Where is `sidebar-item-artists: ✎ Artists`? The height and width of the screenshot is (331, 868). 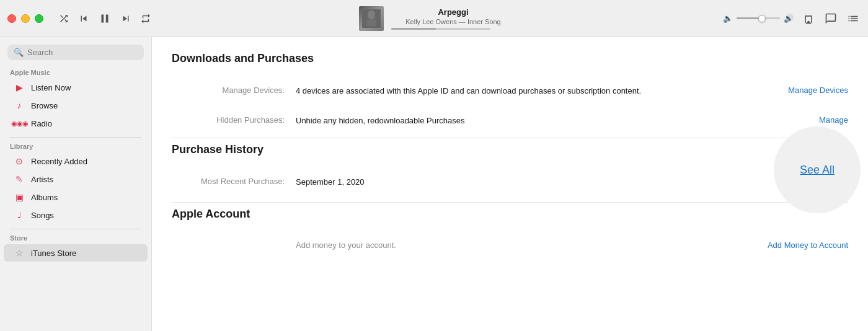
sidebar-item-artists: ✎ Artists is located at coordinates (76, 179).